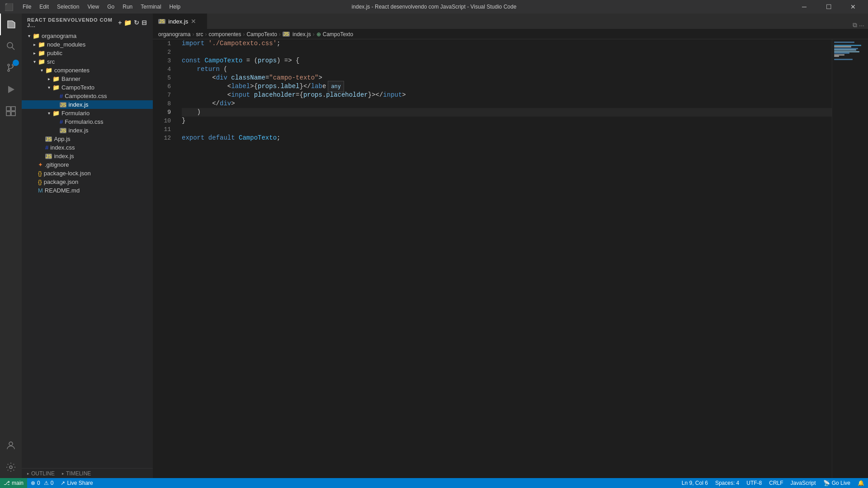 This screenshot has width=868, height=488. What do you see at coordinates (507, 95) in the screenshot?
I see `code-line-7: <input placeholder={props.placeholder}><…` at bounding box center [507, 95].